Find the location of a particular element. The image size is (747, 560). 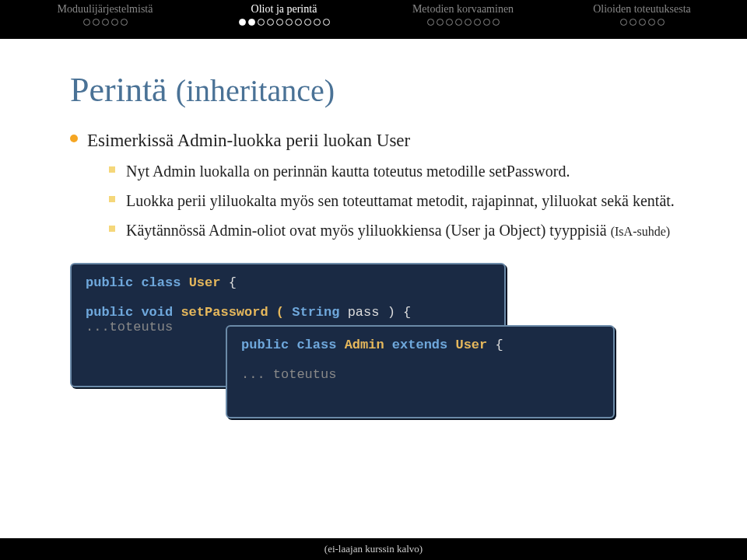

sub-bullets: Nyt Admin luokalla on perinnän kautta to… is located at coordinates (393, 201).